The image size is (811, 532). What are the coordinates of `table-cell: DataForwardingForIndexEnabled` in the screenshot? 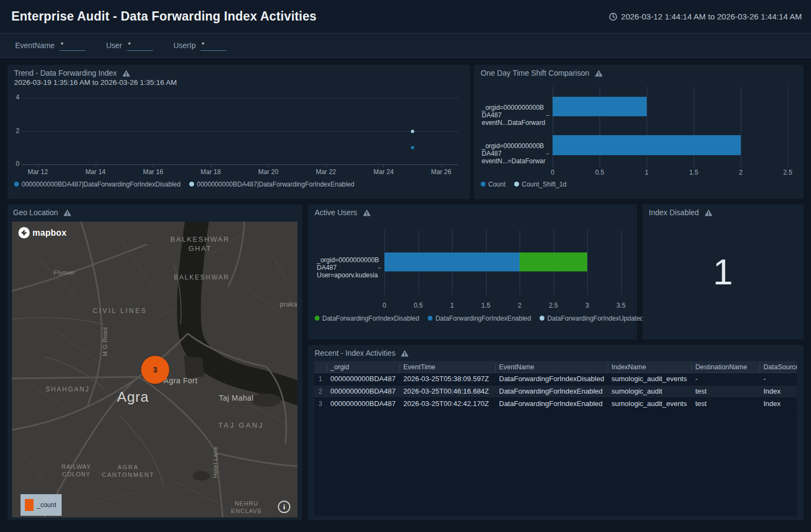 It's located at (551, 404).